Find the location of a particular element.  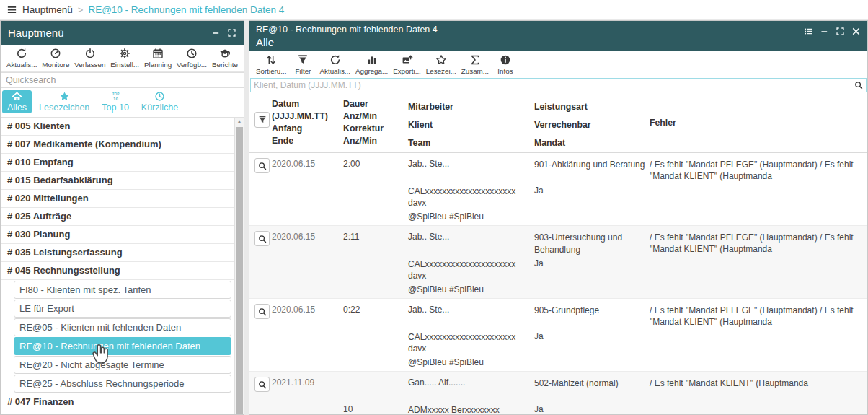

table-row: 2020.06.150:22Jab.. Ste...CALxxxxxxxxxxx… is located at coordinates (558, 335).